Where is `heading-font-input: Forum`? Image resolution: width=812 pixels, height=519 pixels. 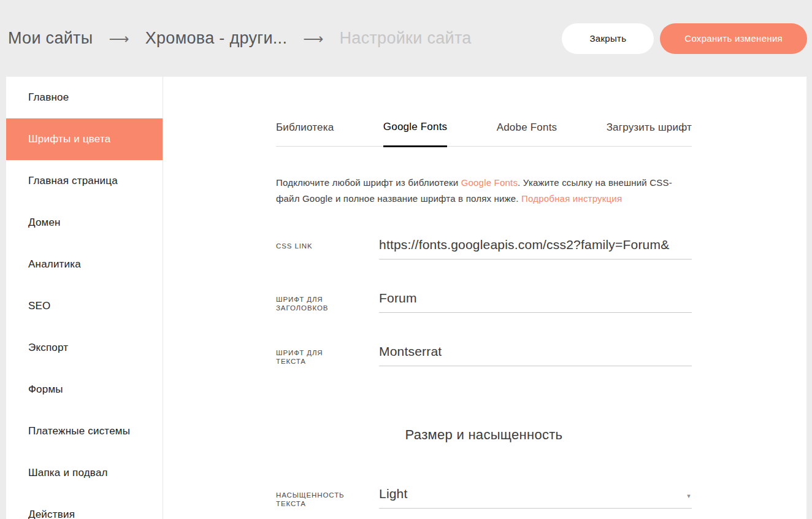 heading-font-input: Forum is located at coordinates (535, 302).